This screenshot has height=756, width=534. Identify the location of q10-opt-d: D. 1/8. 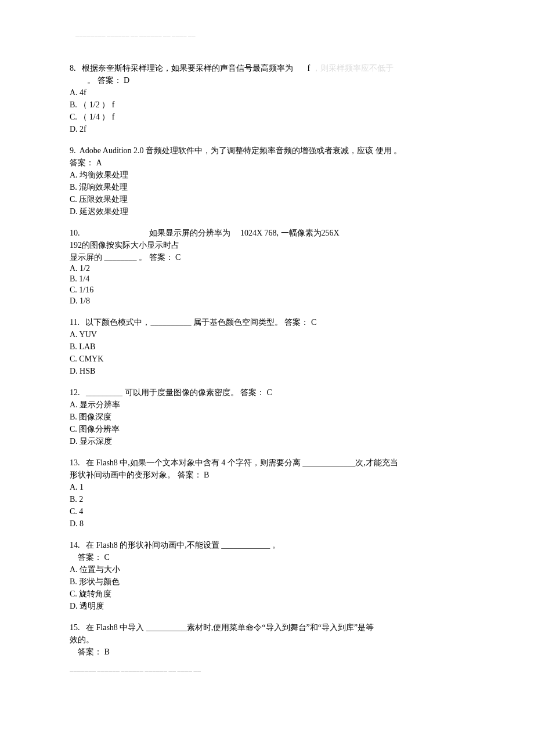
(267, 302).